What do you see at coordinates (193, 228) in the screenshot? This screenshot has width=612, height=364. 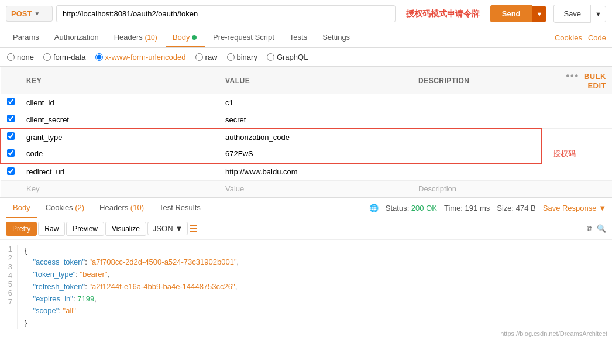 I see `format-icon: ☰` at bounding box center [193, 228].